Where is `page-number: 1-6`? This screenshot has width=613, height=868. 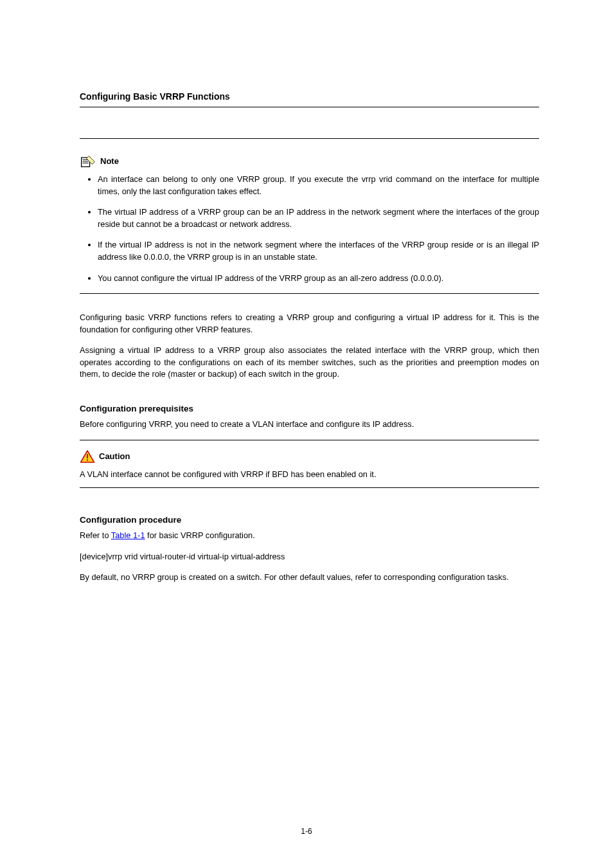
page-number: 1-6 is located at coordinates (306, 832).